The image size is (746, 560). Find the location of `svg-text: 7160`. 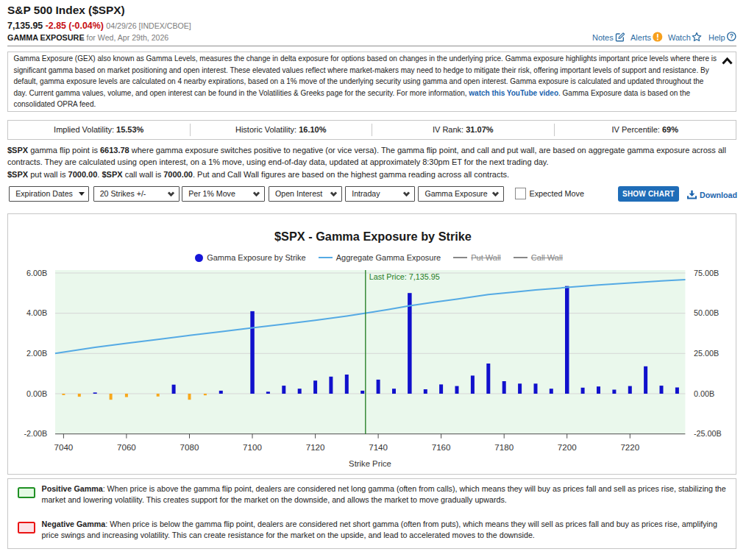

svg-text: 7160 is located at coordinates (441, 447).